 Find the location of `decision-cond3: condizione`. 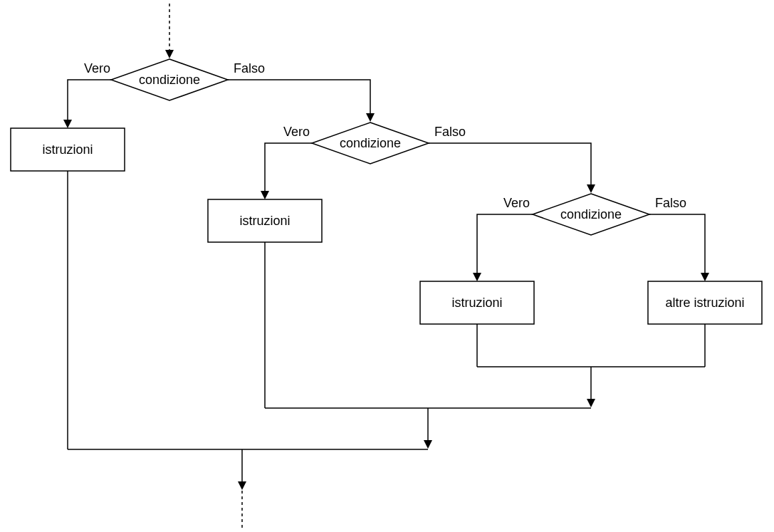

decision-cond3: condizione is located at coordinates (591, 214).